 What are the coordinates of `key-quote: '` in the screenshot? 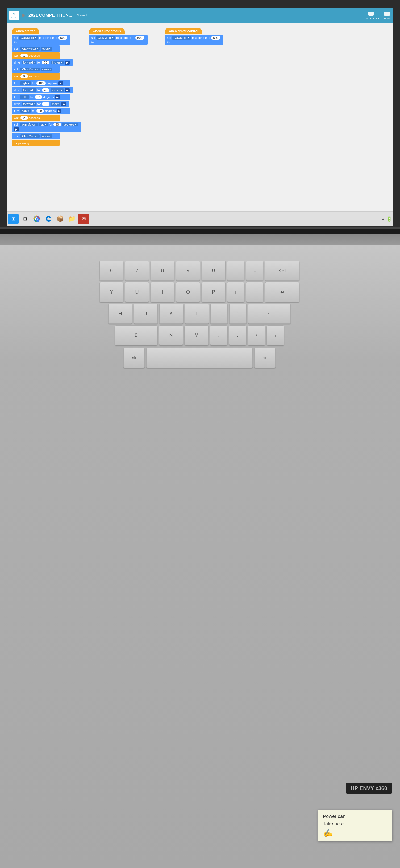 It's located at (238, 313).